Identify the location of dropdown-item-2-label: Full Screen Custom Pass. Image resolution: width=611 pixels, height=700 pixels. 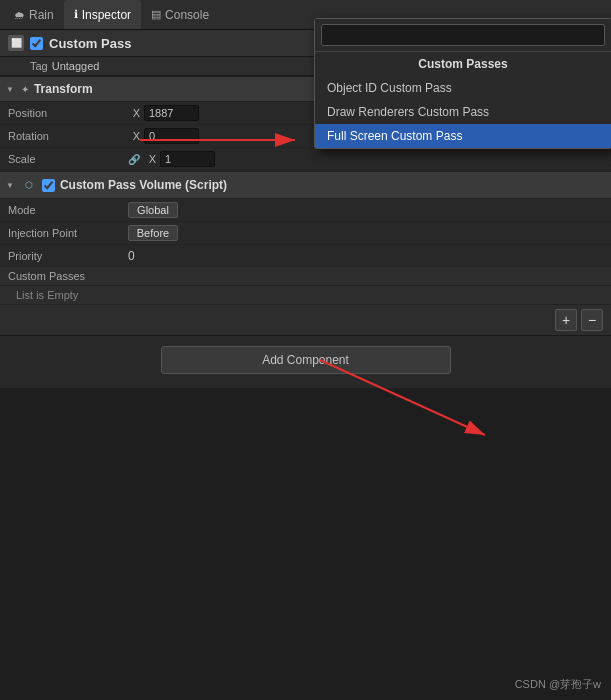
(394, 136).